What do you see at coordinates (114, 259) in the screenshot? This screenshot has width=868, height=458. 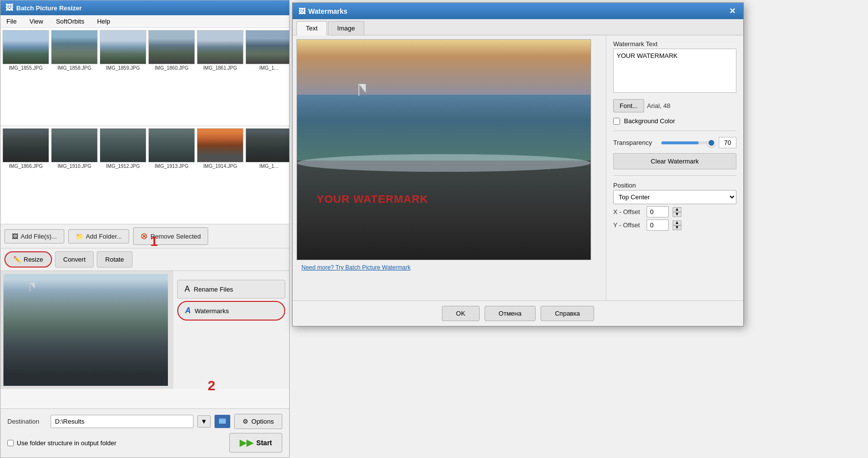 I see `rotate-tab: Rotate` at bounding box center [114, 259].